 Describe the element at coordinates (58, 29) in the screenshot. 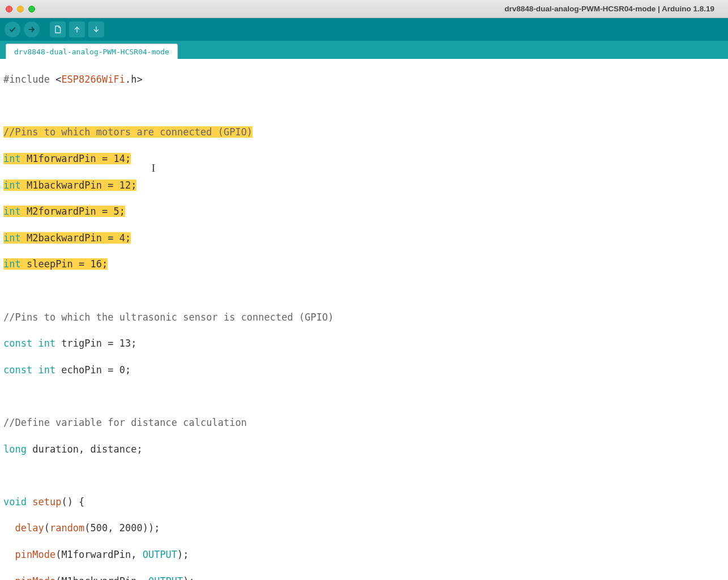

I see `new-sketch-button` at that location.